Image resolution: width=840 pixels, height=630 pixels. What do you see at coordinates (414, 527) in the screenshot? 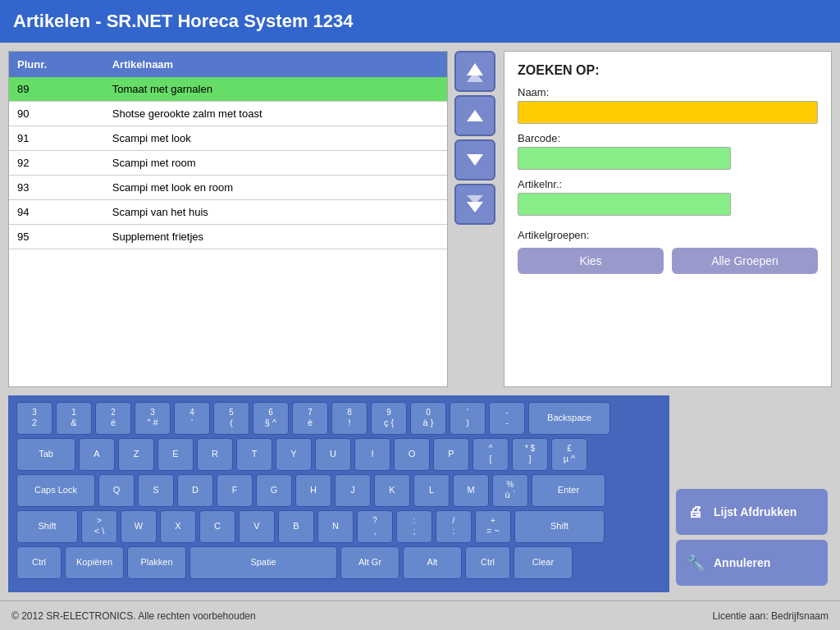
I see `key-colon: :;` at bounding box center [414, 527].